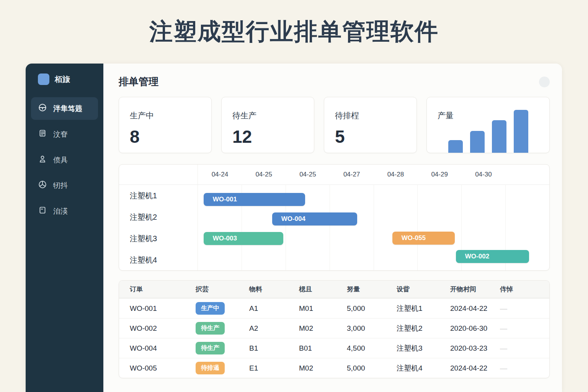  Describe the element at coordinates (254, 199) in the screenshot. I see `gantt-bar: WO-001` at that location.